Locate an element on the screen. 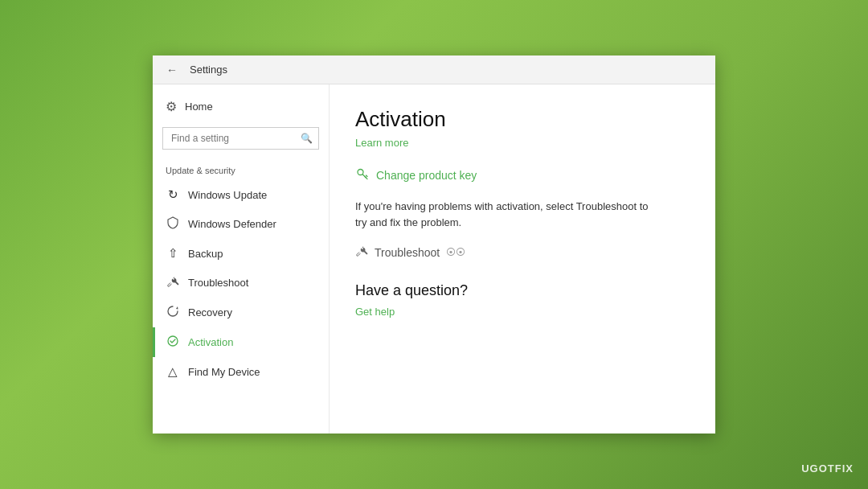  troubleshoot-wrench-icon is located at coordinates (362, 253).